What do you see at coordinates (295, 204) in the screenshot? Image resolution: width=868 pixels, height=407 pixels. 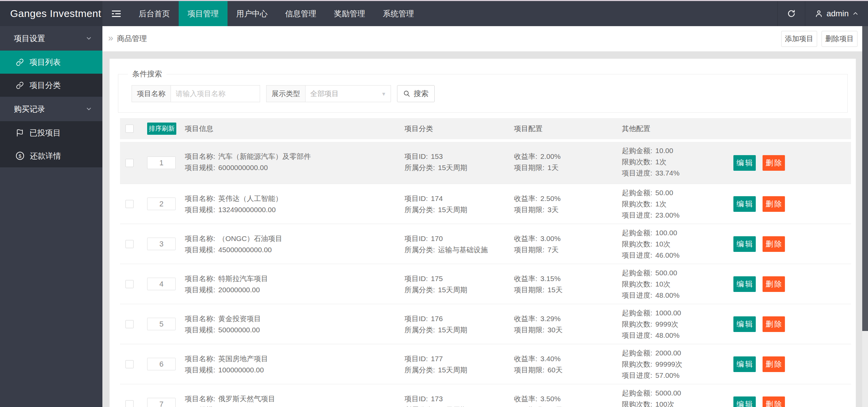 I see `project-info-cell: 项目名称:英伟达（人工智能） 项目规模:132490000000.00` at bounding box center [295, 204].